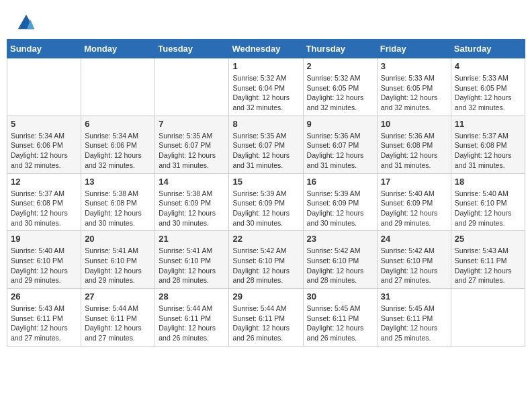 This screenshot has width=532, height=411. Describe the element at coordinates (44, 49) in the screenshot. I see `header-day-sunday: Sunday` at that location.